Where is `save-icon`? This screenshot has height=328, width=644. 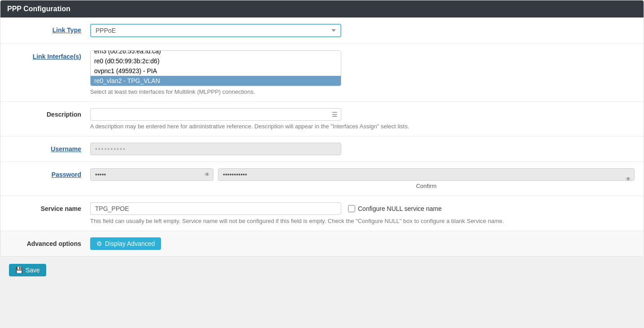
save-icon is located at coordinates (19, 270).